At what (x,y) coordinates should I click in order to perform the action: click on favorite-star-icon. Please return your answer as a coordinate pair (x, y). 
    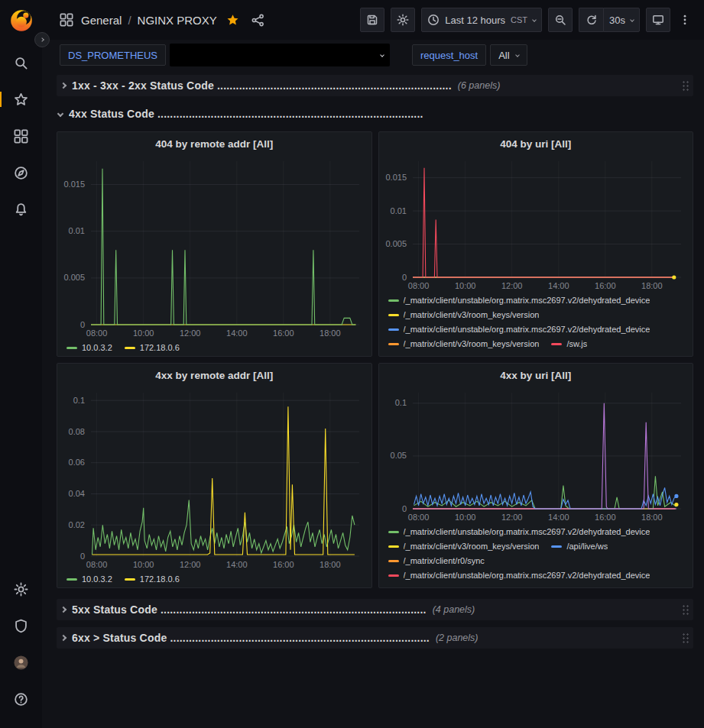
    Looking at the image, I should click on (232, 20).